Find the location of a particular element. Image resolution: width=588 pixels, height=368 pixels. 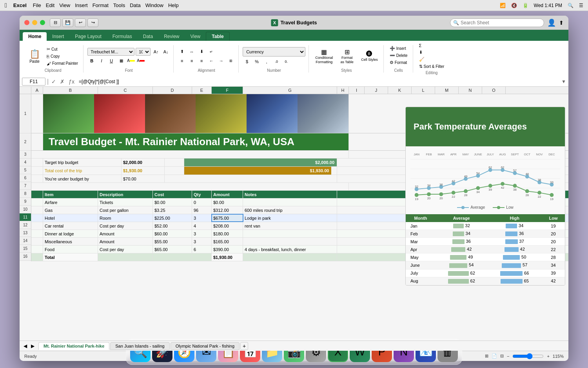

prev-tab-button: ◀ is located at coordinates (25, 346).